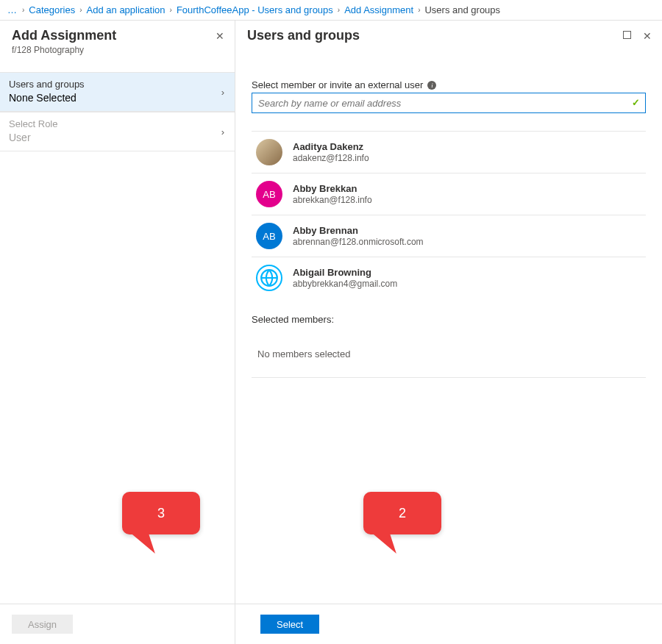 The width and height of the screenshot is (662, 644). I want to click on row-label: Users and groups, so click(116, 84).